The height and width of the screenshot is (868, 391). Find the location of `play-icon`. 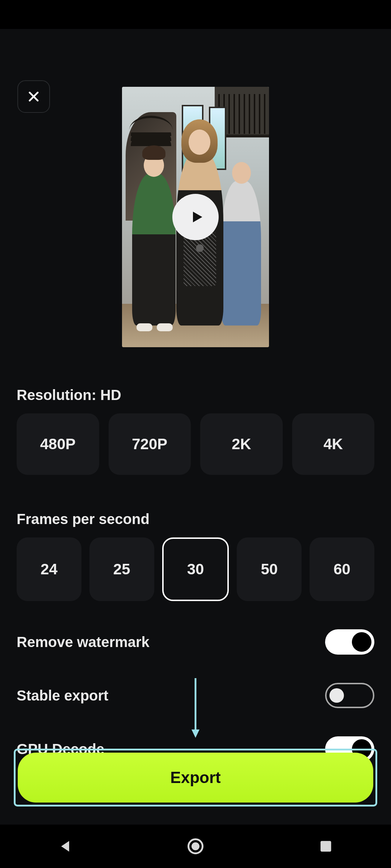

play-icon is located at coordinates (197, 217).